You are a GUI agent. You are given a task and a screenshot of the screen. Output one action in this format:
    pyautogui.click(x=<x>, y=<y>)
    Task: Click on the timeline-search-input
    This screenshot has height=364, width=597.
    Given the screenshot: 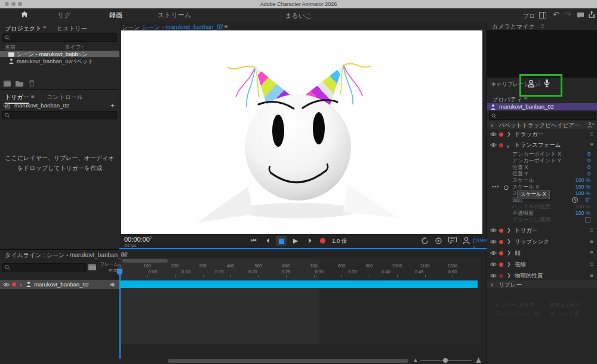 What is the action you would take?
    pyautogui.click(x=44, y=267)
    